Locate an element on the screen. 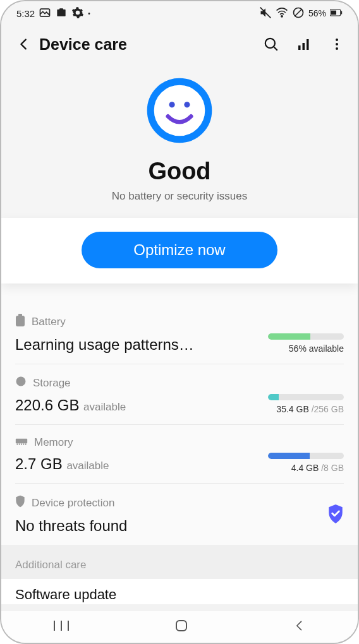  more-button is located at coordinates (337, 44).